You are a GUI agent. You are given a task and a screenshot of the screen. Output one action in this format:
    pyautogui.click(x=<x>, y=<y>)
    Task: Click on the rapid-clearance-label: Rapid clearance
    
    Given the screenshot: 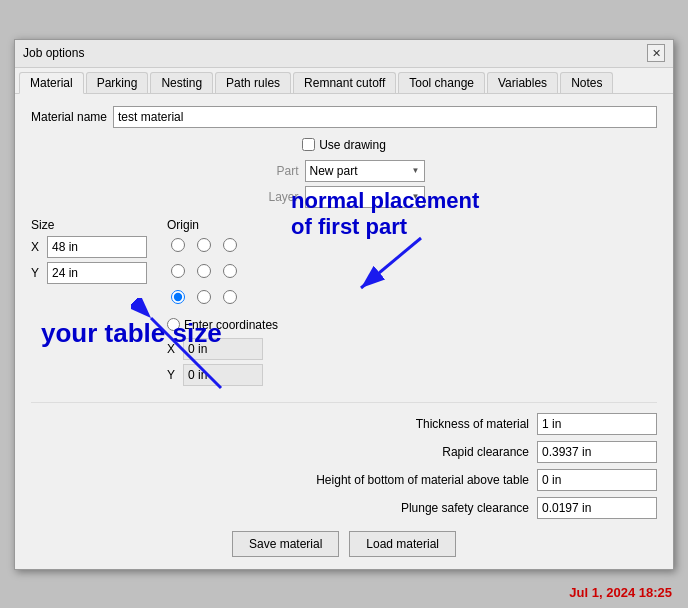 What is the action you would take?
    pyautogui.click(x=486, y=452)
    